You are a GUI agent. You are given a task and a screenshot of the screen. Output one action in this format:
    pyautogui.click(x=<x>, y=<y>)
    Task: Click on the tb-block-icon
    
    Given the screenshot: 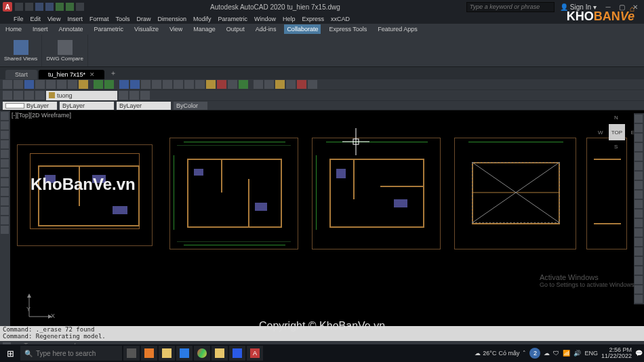 What is the action you would take?
    pyautogui.click(x=269, y=84)
    